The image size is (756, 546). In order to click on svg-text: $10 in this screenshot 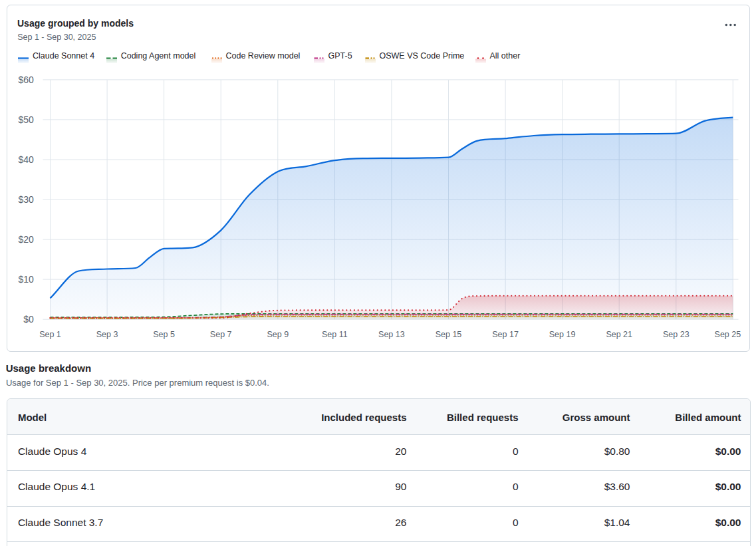, I will do `click(26, 279)`.